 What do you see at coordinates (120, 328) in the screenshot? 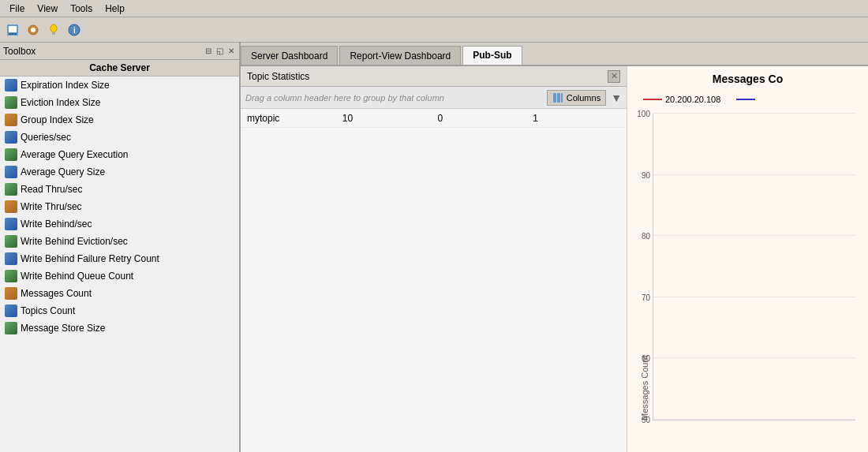
I see `toolbox-item-message-store-size: Message Store Size` at bounding box center [120, 328].